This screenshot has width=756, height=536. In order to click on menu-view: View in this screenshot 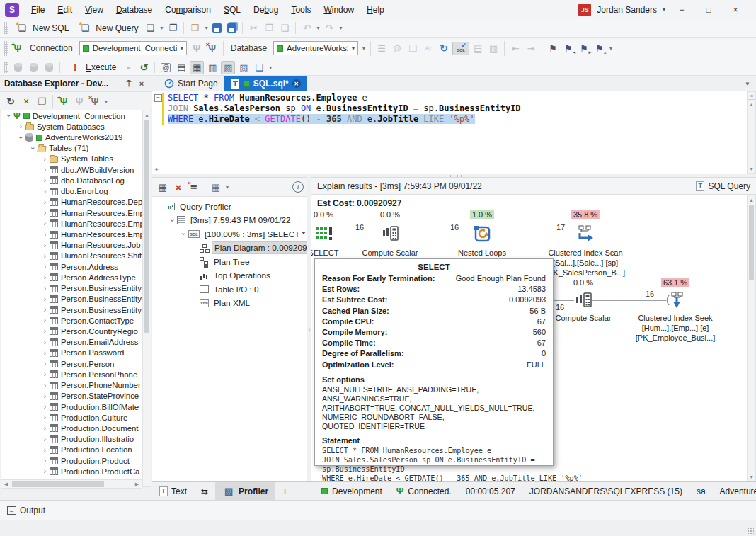, I will do `click(94, 10)`.